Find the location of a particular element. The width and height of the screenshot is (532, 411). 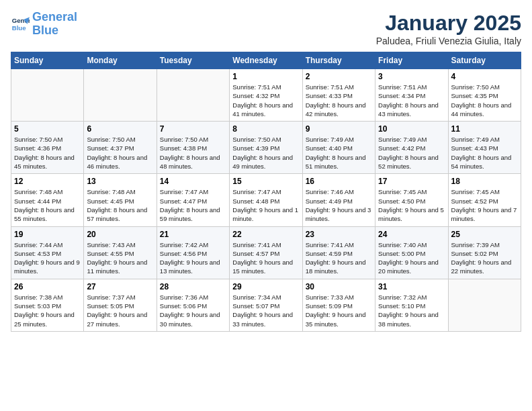

day-info: Sunrise: 7:50 AM Sunset: 4:36 PM Dayligh… is located at coordinates (47, 153).